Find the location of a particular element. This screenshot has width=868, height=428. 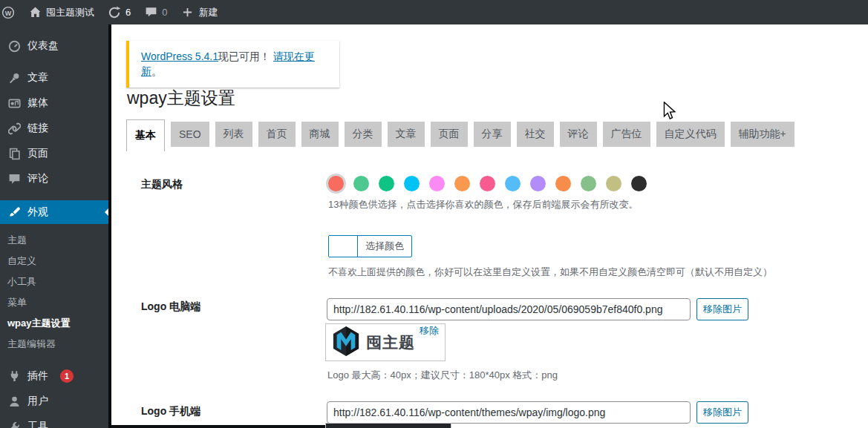

sidebar-item-users: 用户 is located at coordinates (56, 401).